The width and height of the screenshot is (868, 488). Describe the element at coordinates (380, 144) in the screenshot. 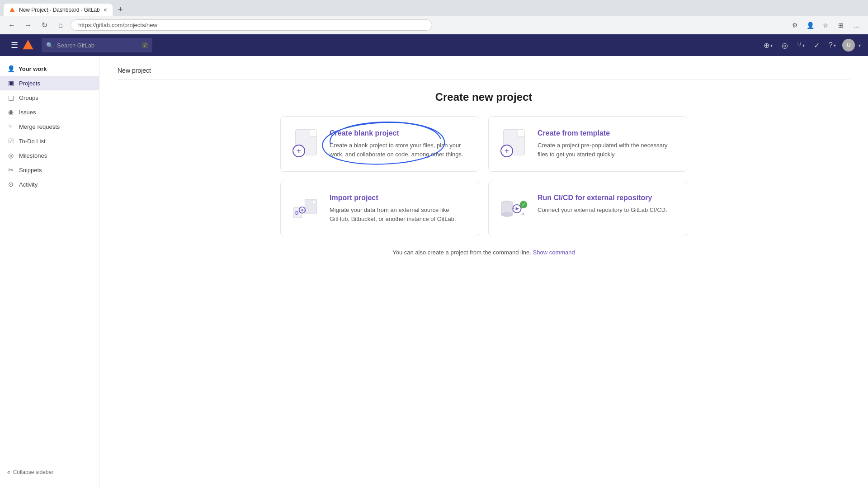

I see `create-blank-project-card: + Create blank project Create a blank pr…` at that location.